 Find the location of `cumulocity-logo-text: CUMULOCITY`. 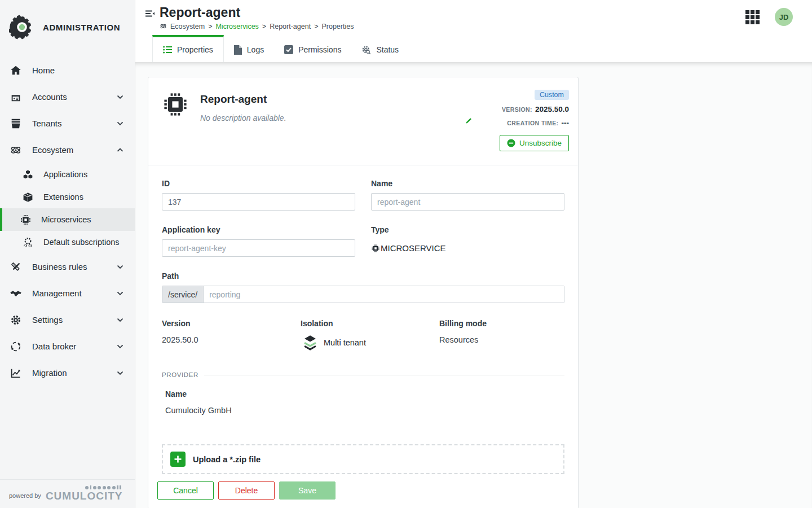

cumulocity-logo-text: CUMULOCITY is located at coordinates (85, 496).